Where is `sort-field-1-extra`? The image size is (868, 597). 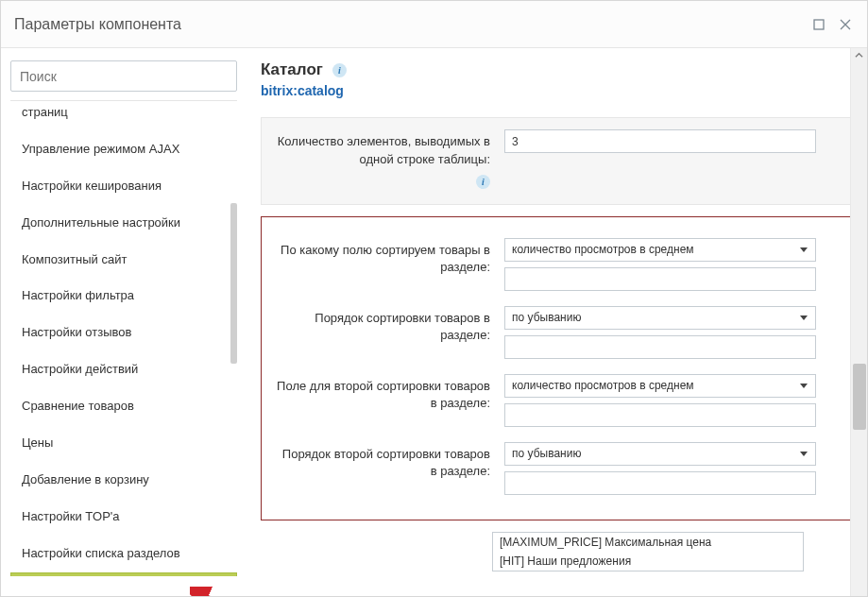 sort-field-1-extra is located at coordinates (660, 280).